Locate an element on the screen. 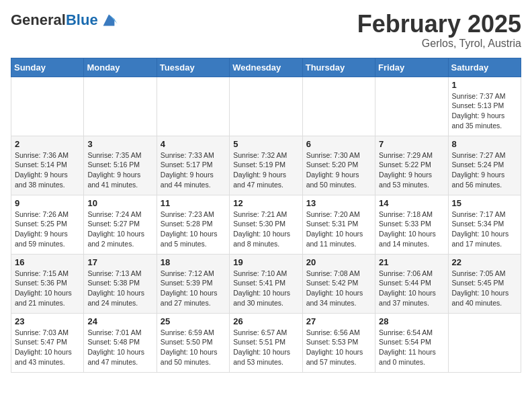  day-cell: 27Sunrise: 6:56 AM Sunset: 5:53 PM Dayli… is located at coordinates (339, 342).